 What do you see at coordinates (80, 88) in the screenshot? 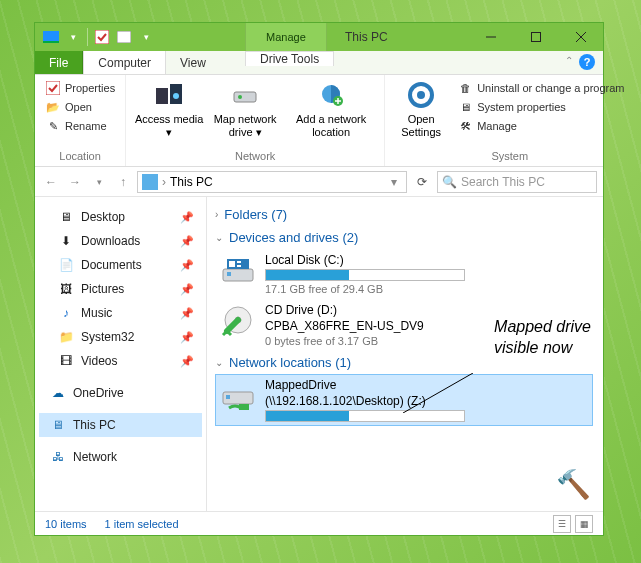
I see `properties-button: Properties` at bounding box center [80, 88].